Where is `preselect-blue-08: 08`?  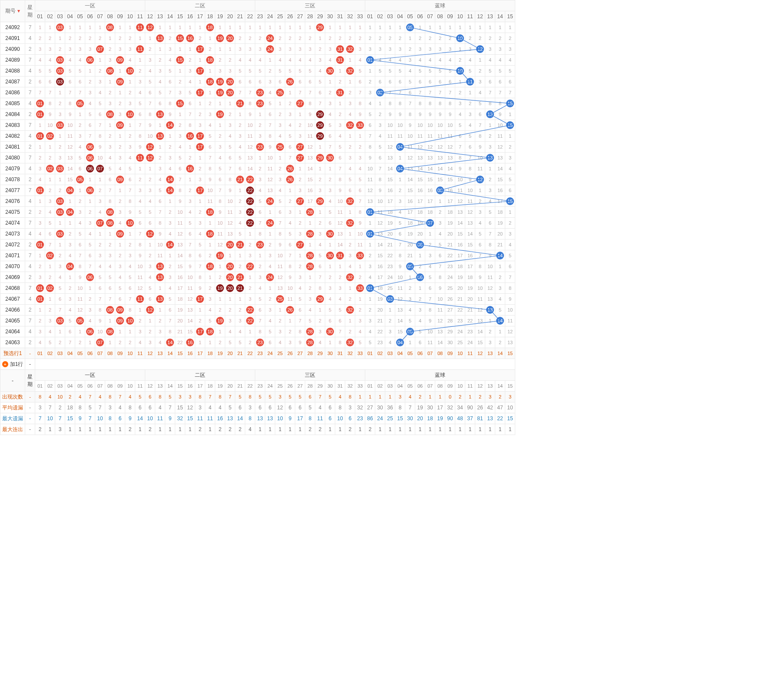 preselect-blue-08: 08 is located at coordinates (440, 354).